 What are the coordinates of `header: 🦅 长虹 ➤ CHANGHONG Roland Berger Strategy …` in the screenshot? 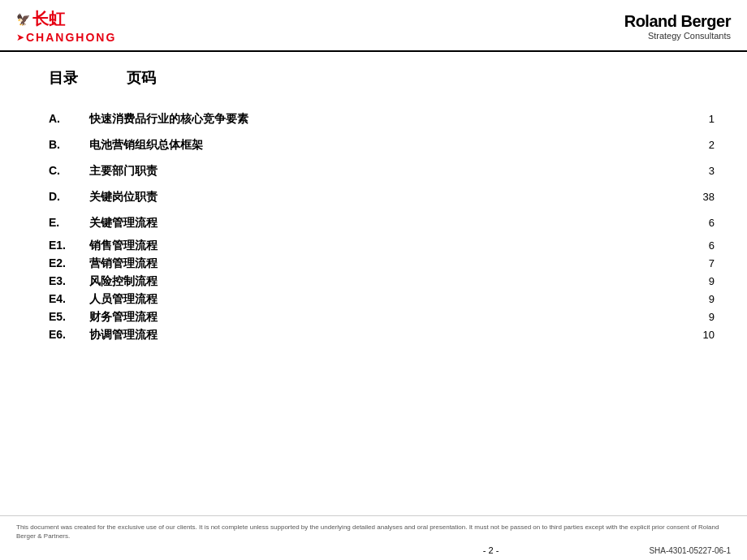 It's located at (374, 26).